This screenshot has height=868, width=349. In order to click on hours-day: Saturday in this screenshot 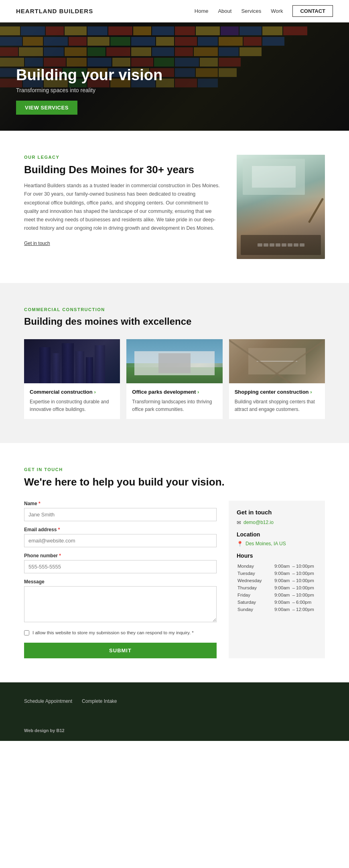, I will do `click(256, 602)`.